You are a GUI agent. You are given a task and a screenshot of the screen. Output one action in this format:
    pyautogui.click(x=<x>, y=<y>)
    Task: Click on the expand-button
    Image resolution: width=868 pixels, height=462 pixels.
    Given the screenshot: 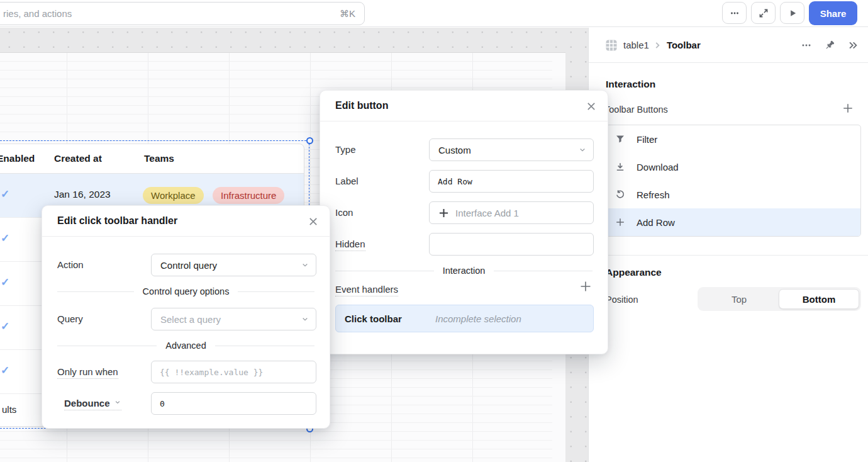 What is the action you would take?
    pyautogui.click(x=764, y=13)
    